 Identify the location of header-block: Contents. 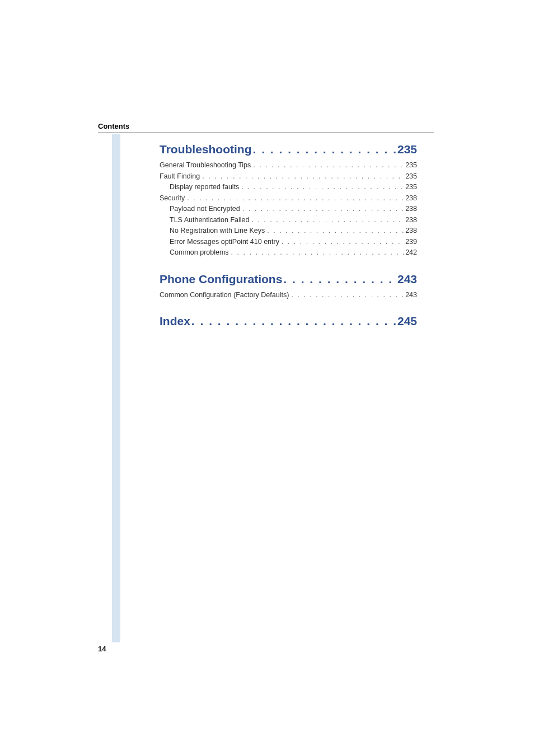
(266, 128).